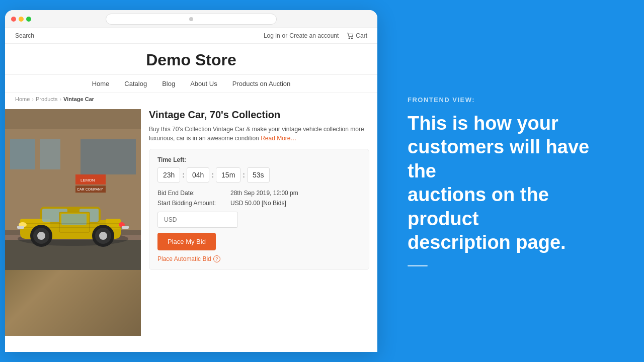 The width and height of the screenshot is (644, 362). Describe the element at coordinates (279, 138) in the screenshot. I see `read-more-link: Read More…` at that location.